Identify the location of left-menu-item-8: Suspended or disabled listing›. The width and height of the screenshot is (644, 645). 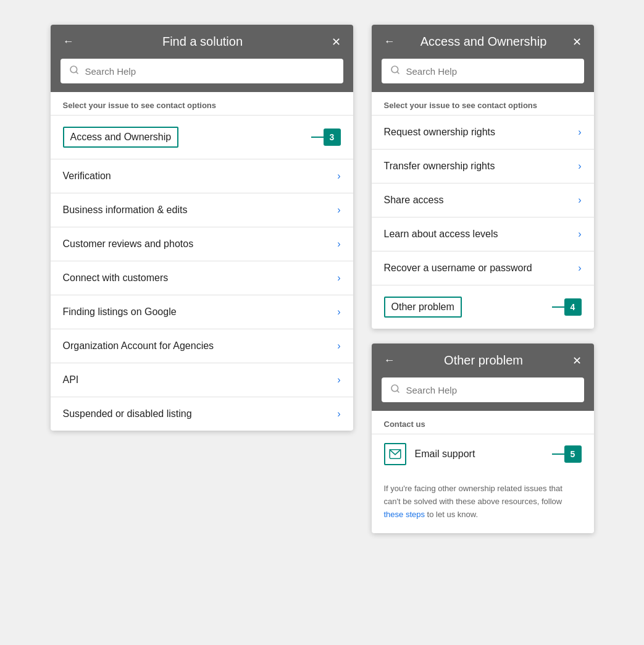
(202, 414).